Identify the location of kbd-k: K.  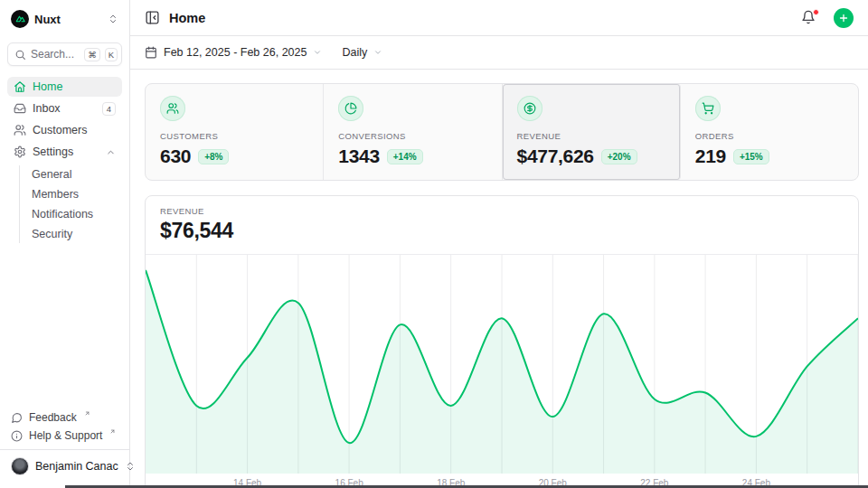
(111, 54).